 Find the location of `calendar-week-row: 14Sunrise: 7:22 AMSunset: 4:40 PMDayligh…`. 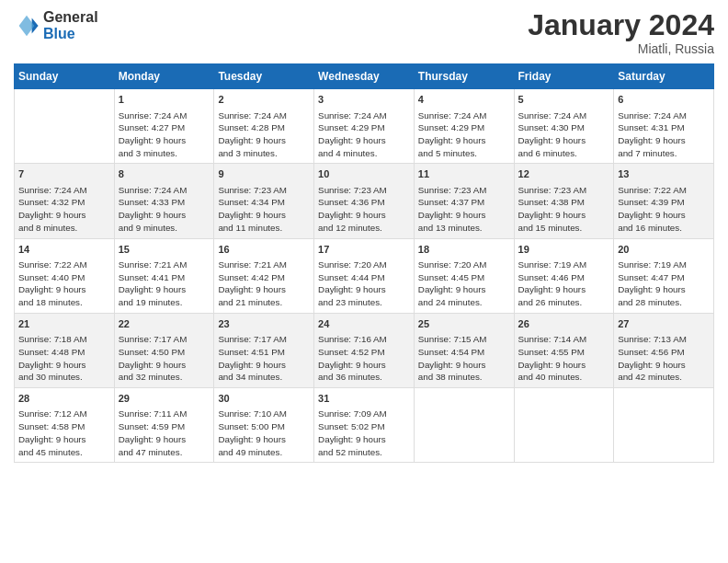

calendar-week-row: 14Sunrise: 7:22 AMSunset: 4:40 PMDayligh… is located at coordinates (364, 276).